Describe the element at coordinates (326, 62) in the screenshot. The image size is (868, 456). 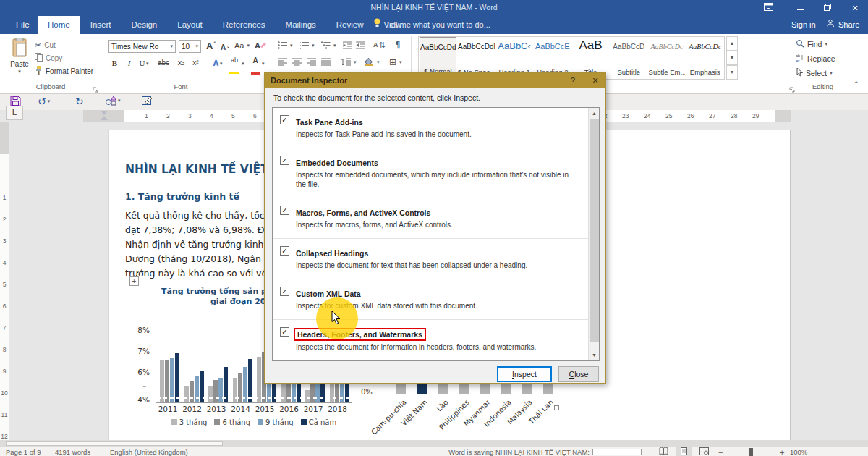
I see `justify-button` at that location.